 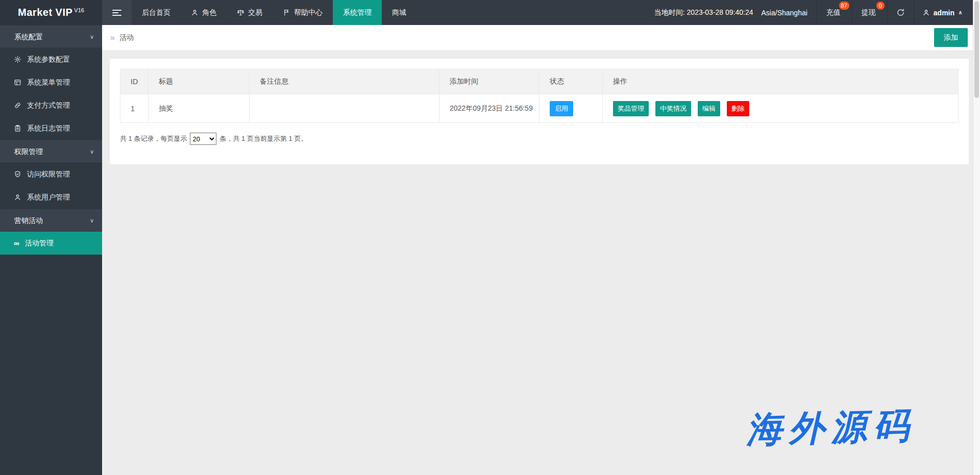 What do you see at coordinates (117, 12) in the screenshot?
I see `sidebar-collapse-button` at bounding box center [117, 12].